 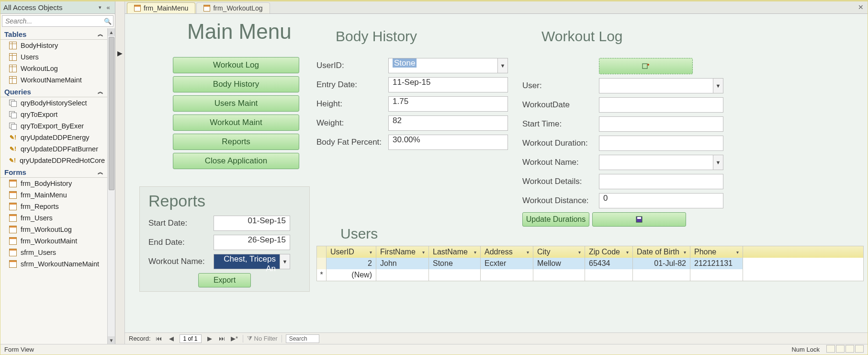 I want to click on nav-form-item: frm_WorkoutLog, so click(x=54, y=229).